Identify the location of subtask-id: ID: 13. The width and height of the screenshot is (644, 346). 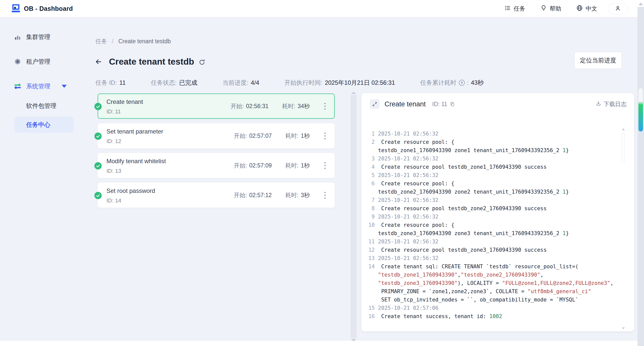
(114, 171).